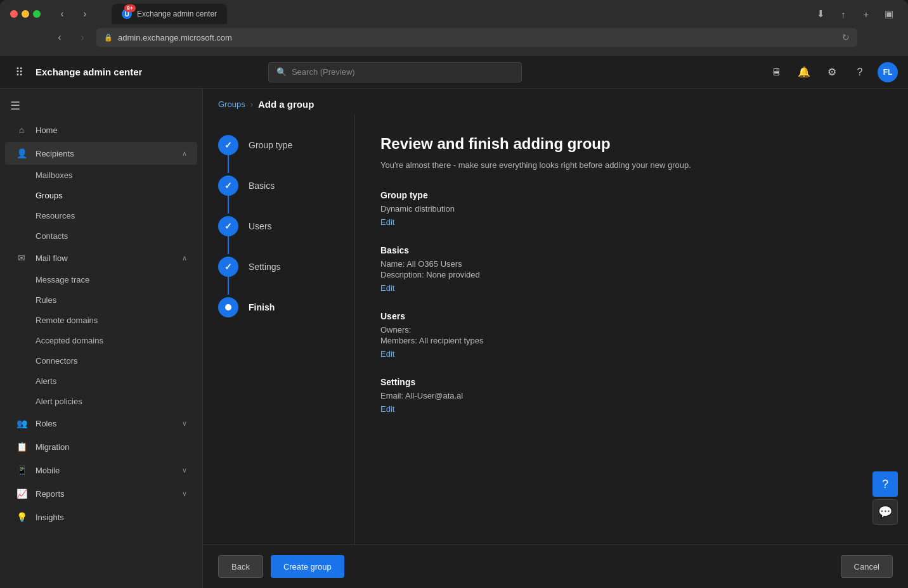 Image resolution: width=908 pixels, height=588 pixels. I want to click on sidebar-item-rules: Rules, so click(101, 300).